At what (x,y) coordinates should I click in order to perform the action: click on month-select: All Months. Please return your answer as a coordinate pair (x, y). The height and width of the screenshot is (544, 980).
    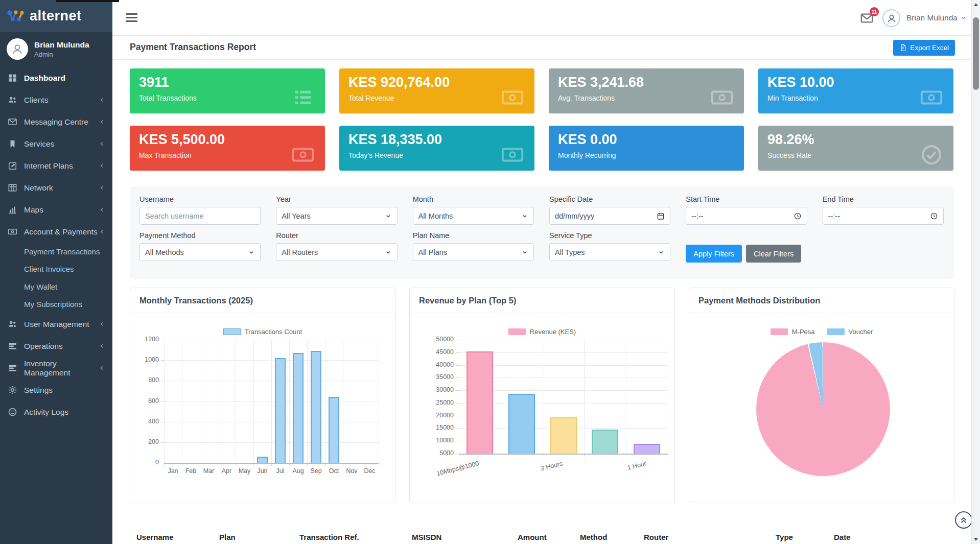
    Looking at the image, I should click on (473, 216).